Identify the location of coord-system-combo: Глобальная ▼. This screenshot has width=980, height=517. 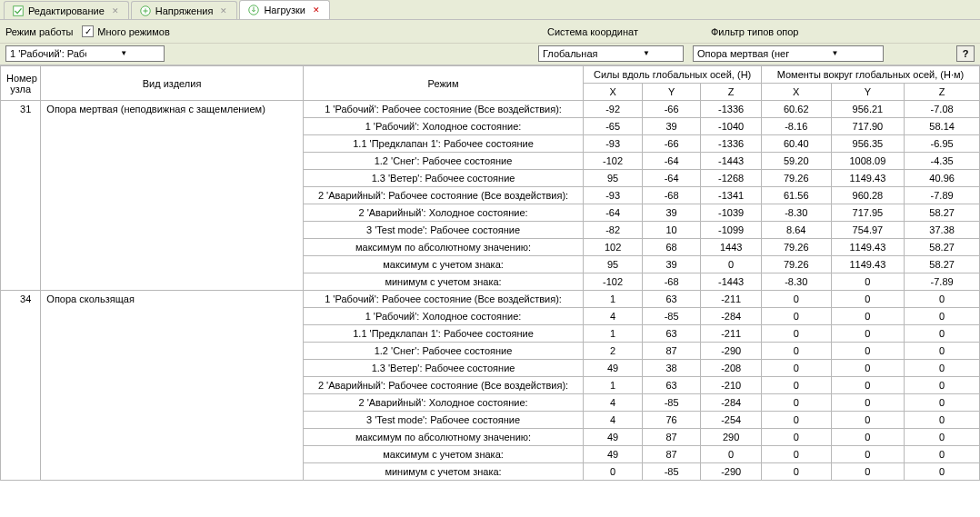
(611, 54).